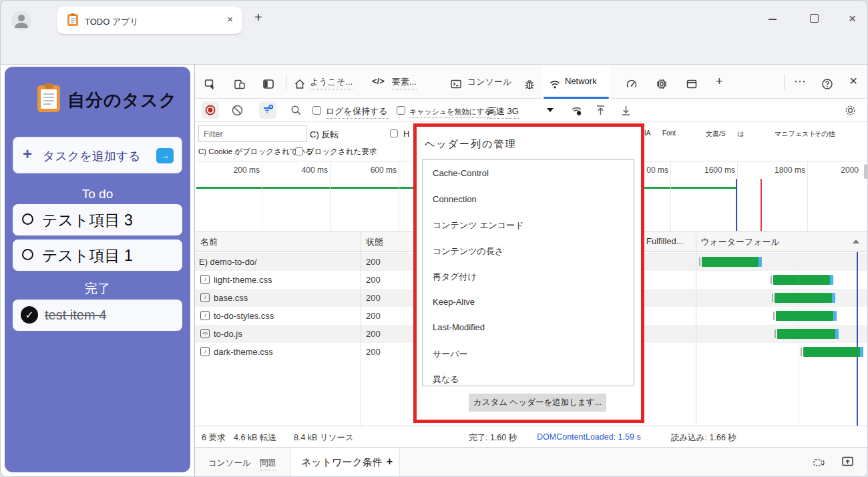 Image resolution: width=868 pixels, height=477 pixels. What do you see at coordinates (468, 252) in the screenshot?
I see `header-column-option: コンテンツの長さ` at bounding box center [468, 252].